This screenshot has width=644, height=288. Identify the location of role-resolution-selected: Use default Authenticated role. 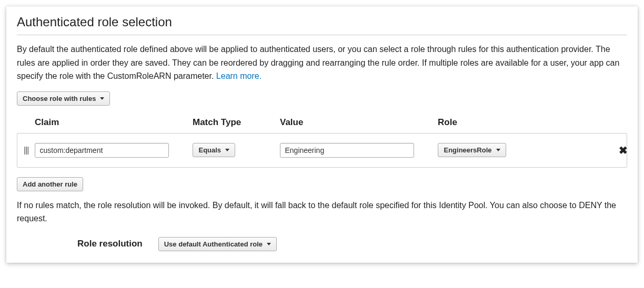
(214, 244).